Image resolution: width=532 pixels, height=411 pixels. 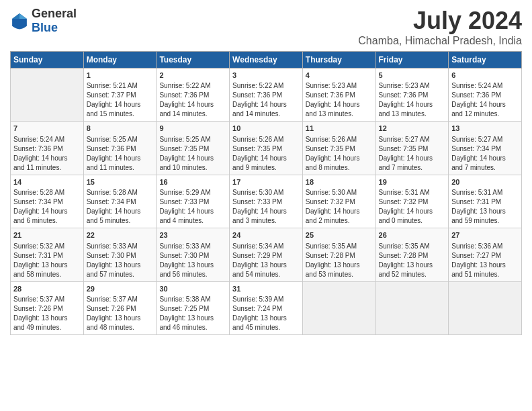 I want to click on sunrise-text: Sunrise: 5:32 AM, so click(x=39, y=246).